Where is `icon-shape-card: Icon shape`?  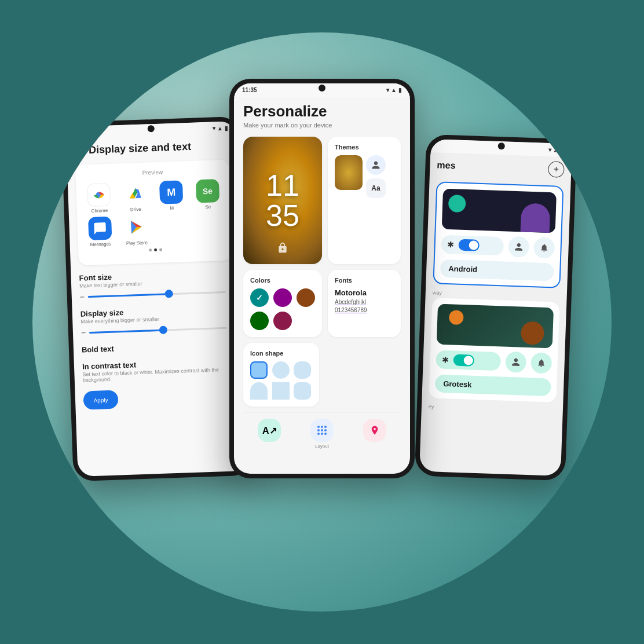 icon-shape-card: Icon shape is located at coordinates (281, 375).